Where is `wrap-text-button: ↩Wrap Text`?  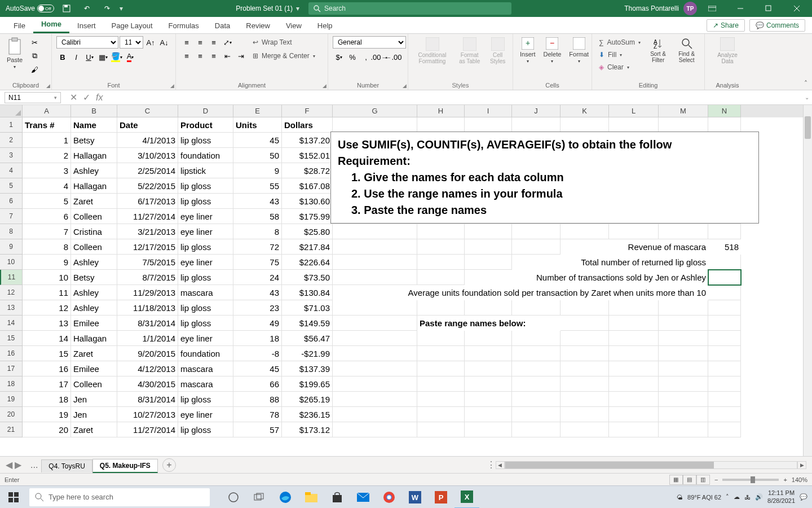
wrap-text-button: ↩Wrap Text is located at coordinates (284, 42).